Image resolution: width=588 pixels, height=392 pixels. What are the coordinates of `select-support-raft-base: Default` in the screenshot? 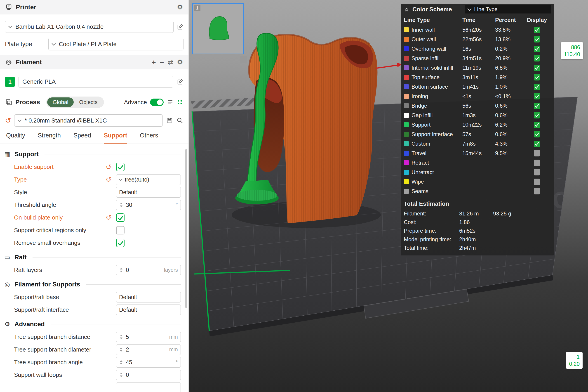 It's located at (148, 297).